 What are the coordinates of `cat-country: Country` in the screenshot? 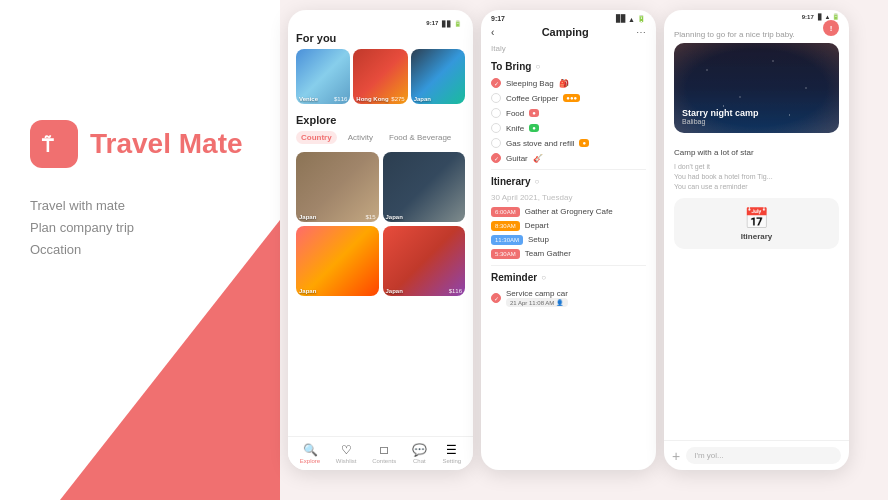 It's located at (316, 138).